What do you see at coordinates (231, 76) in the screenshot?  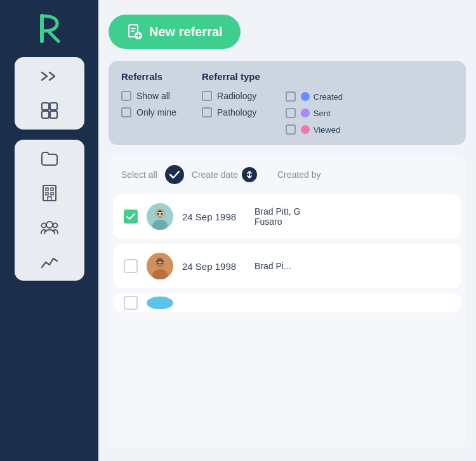 I see `referral-type-title: Referral type` at bounding box center [231, 76].